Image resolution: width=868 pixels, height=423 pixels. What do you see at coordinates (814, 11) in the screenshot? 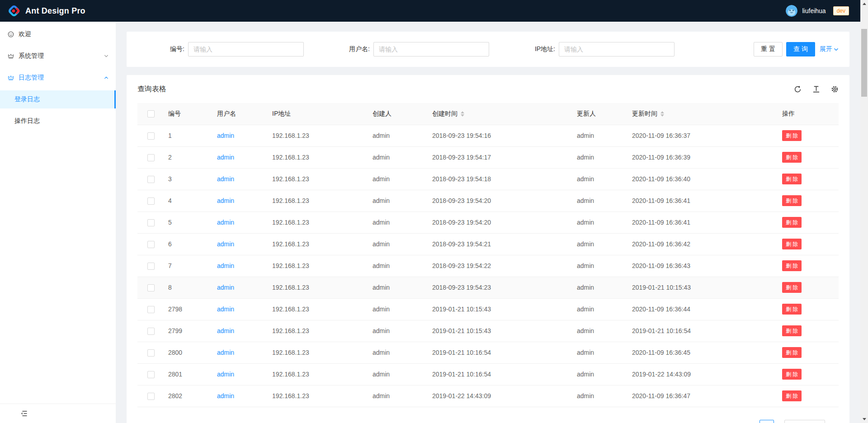
I see `user-name: liufeihua` at bounding box center [814, 11].